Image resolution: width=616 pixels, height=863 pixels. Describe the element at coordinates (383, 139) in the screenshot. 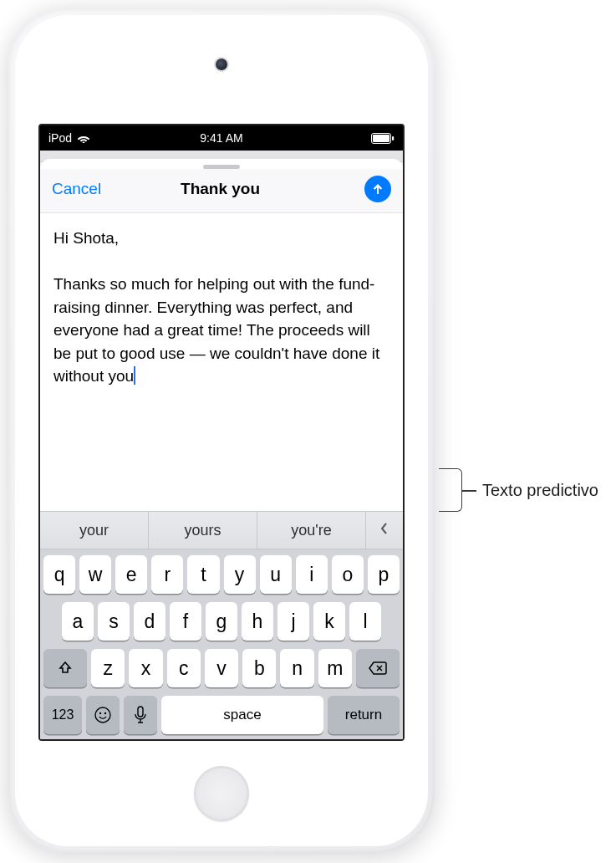

I see `status-right` at that location.